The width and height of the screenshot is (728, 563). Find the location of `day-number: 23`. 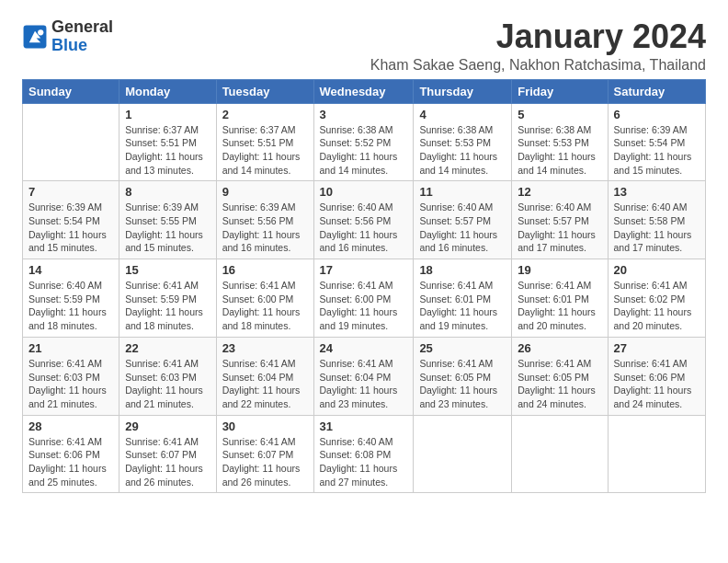

day-number: 23 is located at coordinates (265, 348).